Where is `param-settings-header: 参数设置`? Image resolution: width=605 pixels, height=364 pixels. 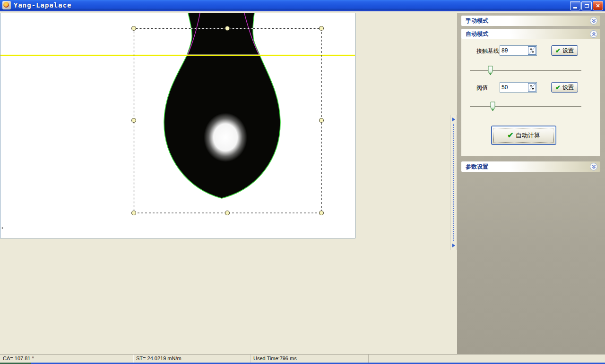
param-settings-header: 参数设置 is located at coordinates (531, 167).